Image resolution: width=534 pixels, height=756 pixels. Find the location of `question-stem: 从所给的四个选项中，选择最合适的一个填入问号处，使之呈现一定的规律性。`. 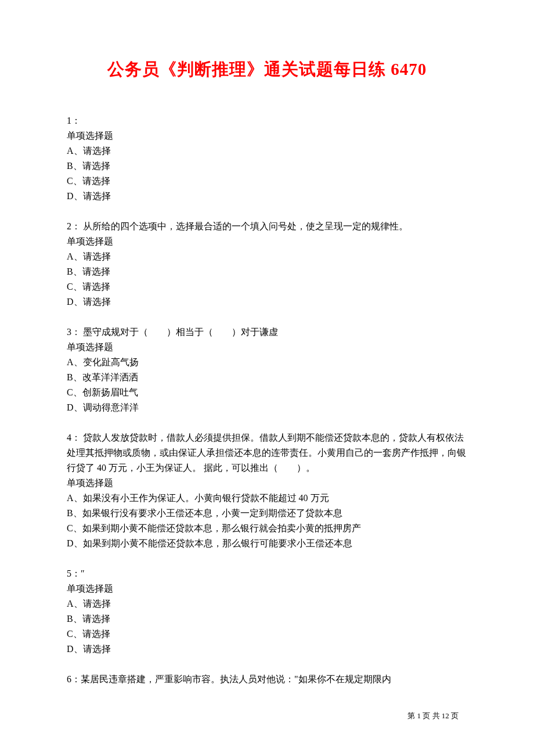

question-stem: 从所给的四个选项中，选择最合适的一个填入问号处，使之呈现一定的规律性。 is located at coordinates (244, 226).